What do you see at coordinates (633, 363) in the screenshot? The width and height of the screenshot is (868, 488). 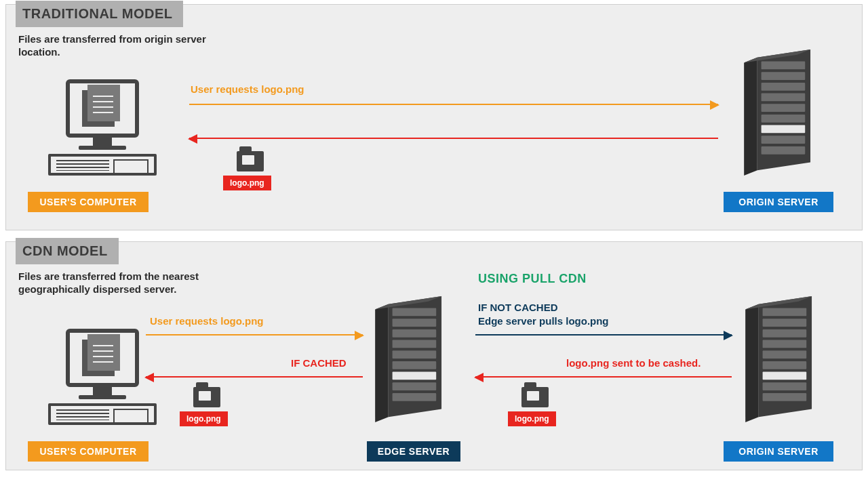 I see `sent-to-cache-label: logo.png sent to be cashed.` at bounding box center [633, 363].